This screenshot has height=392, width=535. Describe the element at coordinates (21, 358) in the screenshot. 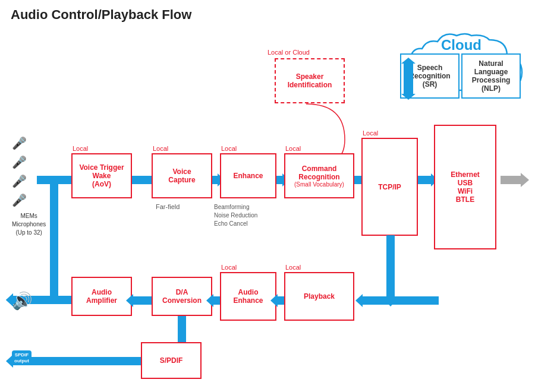

I see `spdif-badge: SPDIFoutput` at that location.